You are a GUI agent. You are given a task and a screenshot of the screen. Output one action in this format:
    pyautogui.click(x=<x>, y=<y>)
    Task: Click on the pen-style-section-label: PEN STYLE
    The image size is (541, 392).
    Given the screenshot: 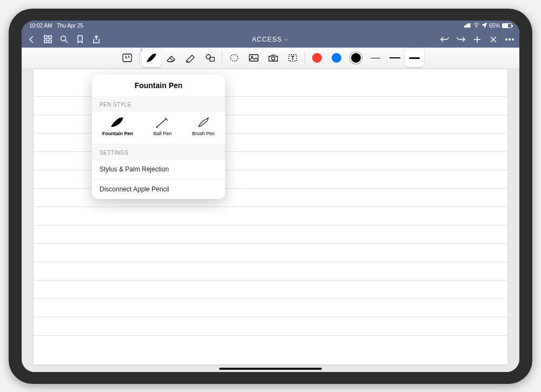 What is the action you would take?
    pyautogui.click(x=159, y=104)
    